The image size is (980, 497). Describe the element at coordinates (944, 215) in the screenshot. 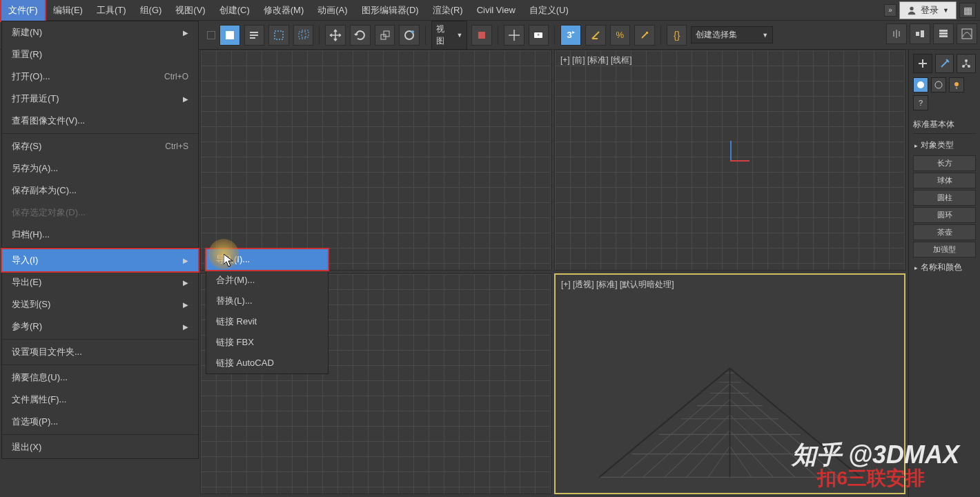

I see `primitive-button: 圆环` at that location.